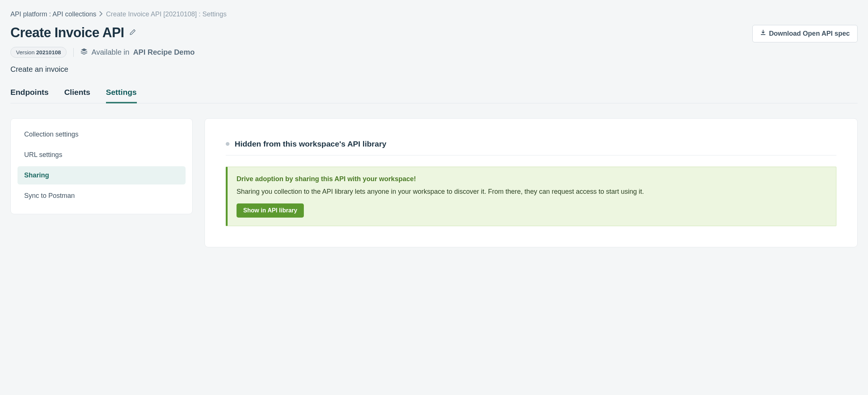 This screenshot has height=395, width=868. Describe the element at coordinates (532, 179) in the screenshot. I see `callout-title: Drive adoption by sharing this API with …` at that location.